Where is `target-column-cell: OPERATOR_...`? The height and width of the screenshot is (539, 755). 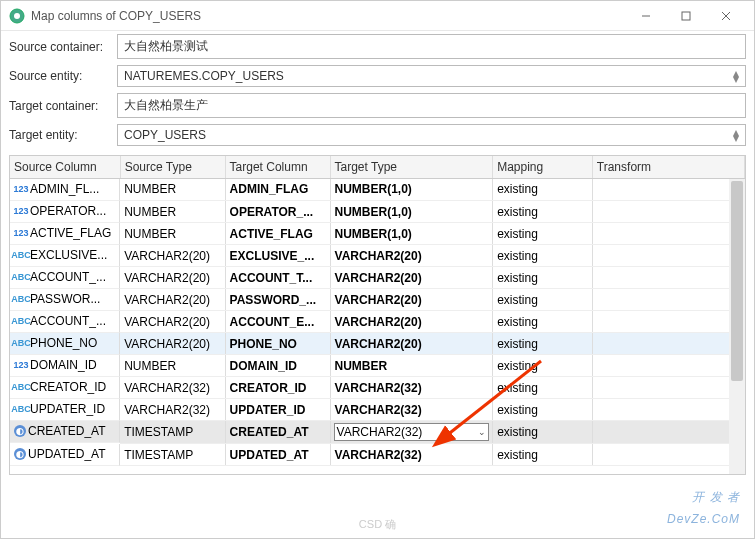
target-column-cell: OPERATOR_... is located at coordinates (278, 212).